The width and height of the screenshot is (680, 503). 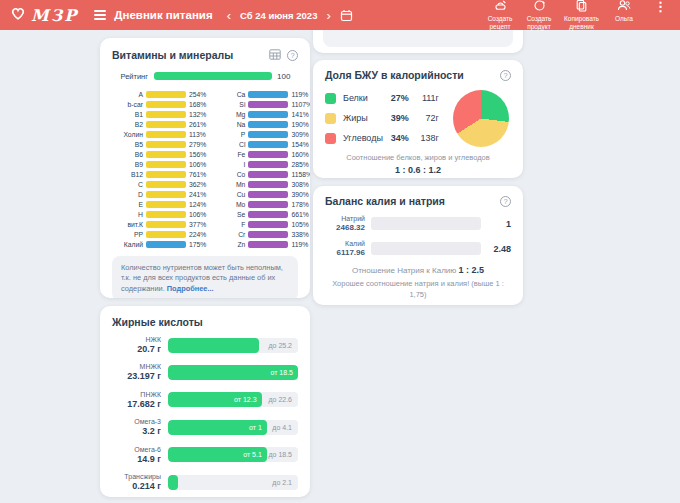 What do you see at coordinates (231, 224) in the screenshot?
I see `vitamin-label: F` at bounding box center [231, 224].